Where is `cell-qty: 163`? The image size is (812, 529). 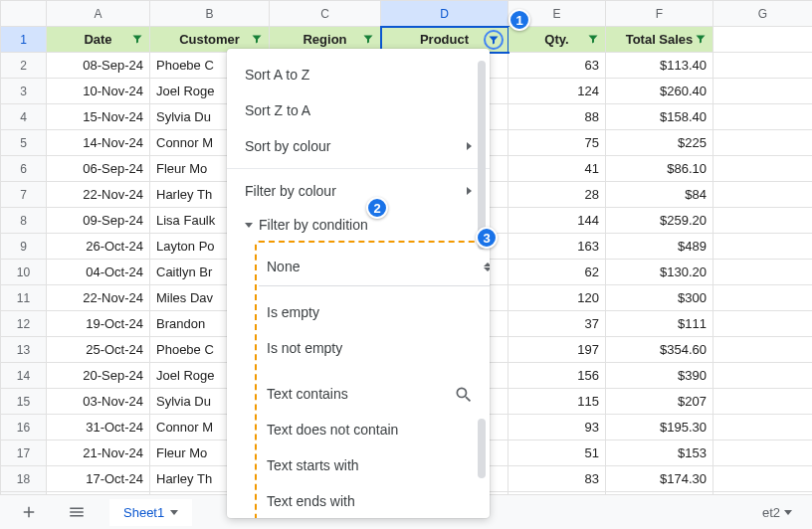
cell-qty: 163 is located at coordinates (557, 247).